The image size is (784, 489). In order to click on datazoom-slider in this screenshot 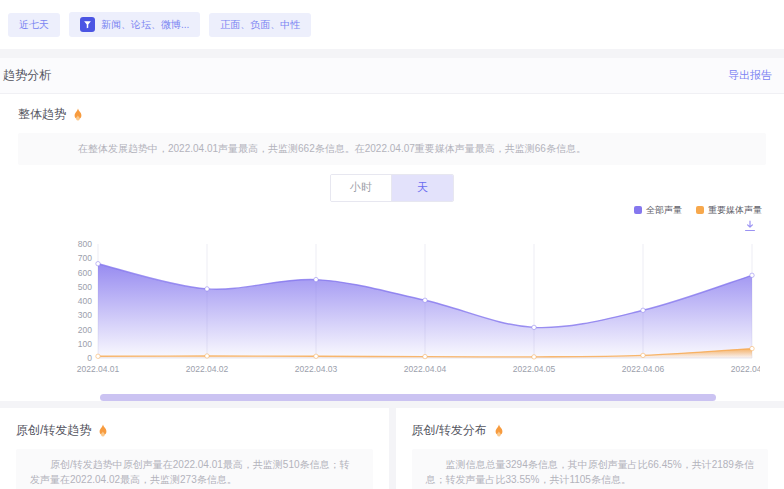, I will do `click(408, 398)`.